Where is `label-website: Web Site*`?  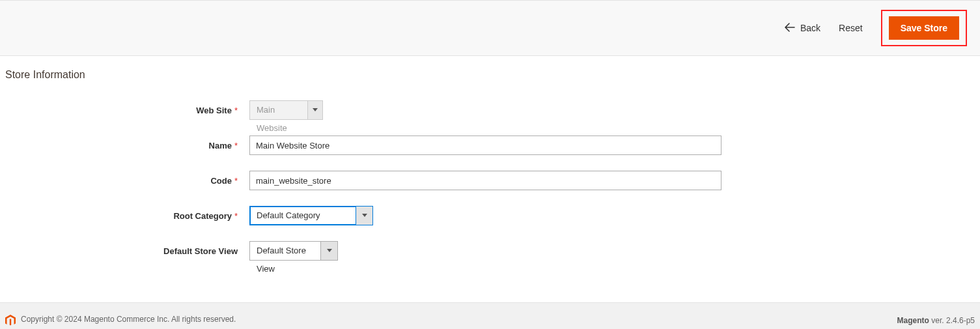 label-website: Web Site* is located at coordinates (128, 111).